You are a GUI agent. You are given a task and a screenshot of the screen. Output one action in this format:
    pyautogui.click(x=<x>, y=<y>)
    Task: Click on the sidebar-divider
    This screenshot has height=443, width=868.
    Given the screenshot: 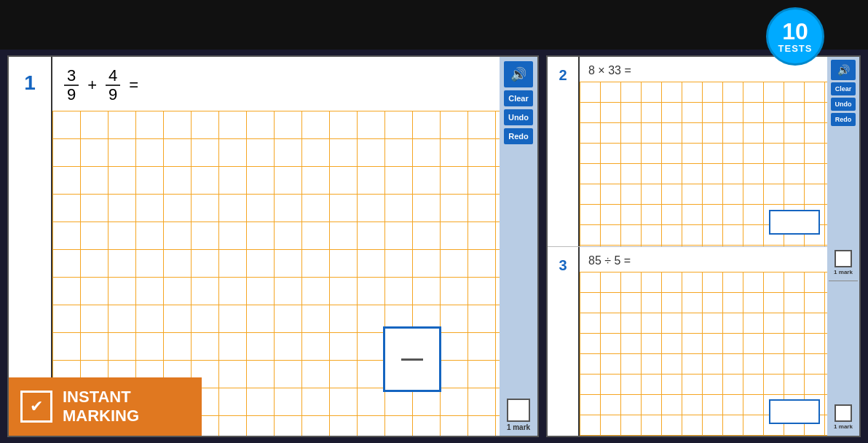 What is the action you would take?
    pyautogui.click(x=843, y=281)
    